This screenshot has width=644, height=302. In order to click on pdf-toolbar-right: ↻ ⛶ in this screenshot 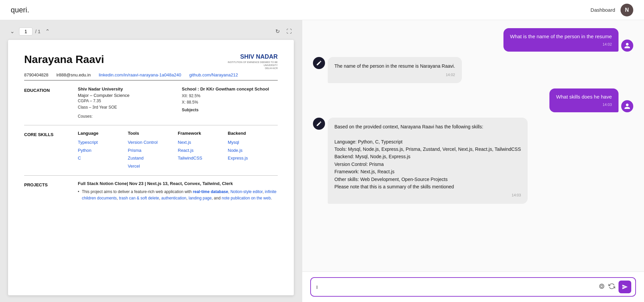, I will do `click(284, 32)`.